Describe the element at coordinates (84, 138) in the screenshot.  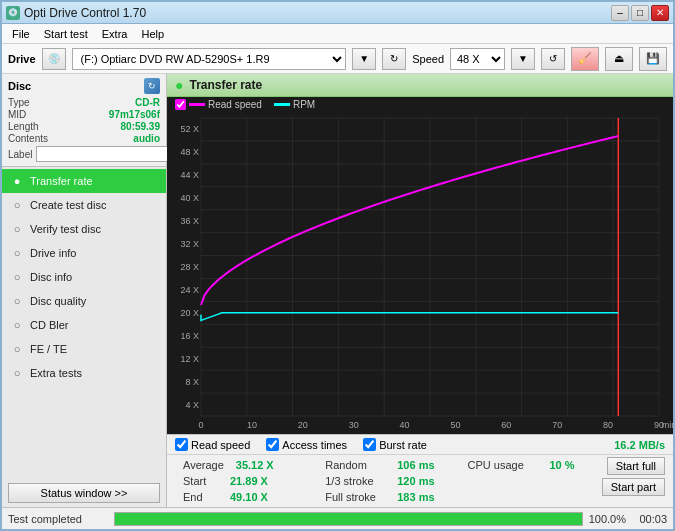
I see `disc-contents-row: Contents audio` at that location.